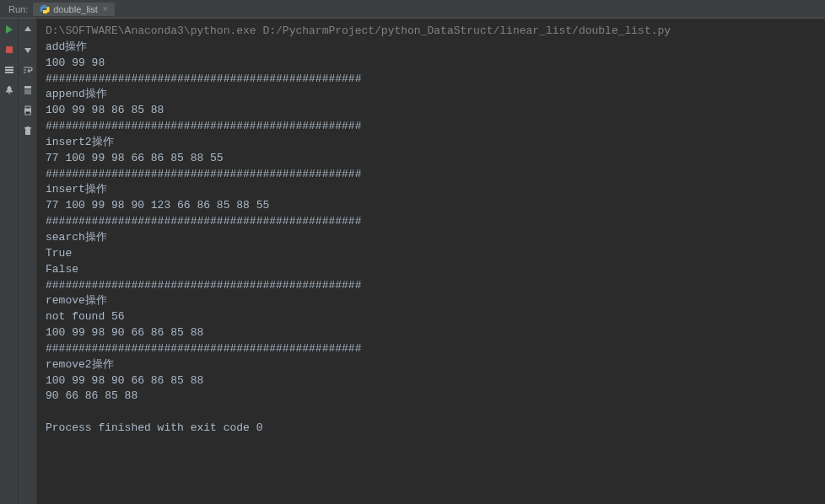 This screenshot has width=825, height=504. Describe the element at coordinates (28, 110) in the screenshot. I see `print-button` at that location.